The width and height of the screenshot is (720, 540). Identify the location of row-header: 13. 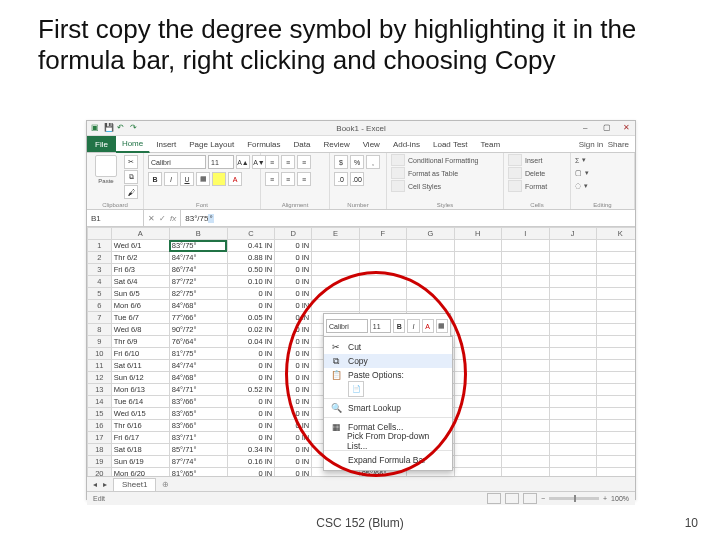
(100, 390).